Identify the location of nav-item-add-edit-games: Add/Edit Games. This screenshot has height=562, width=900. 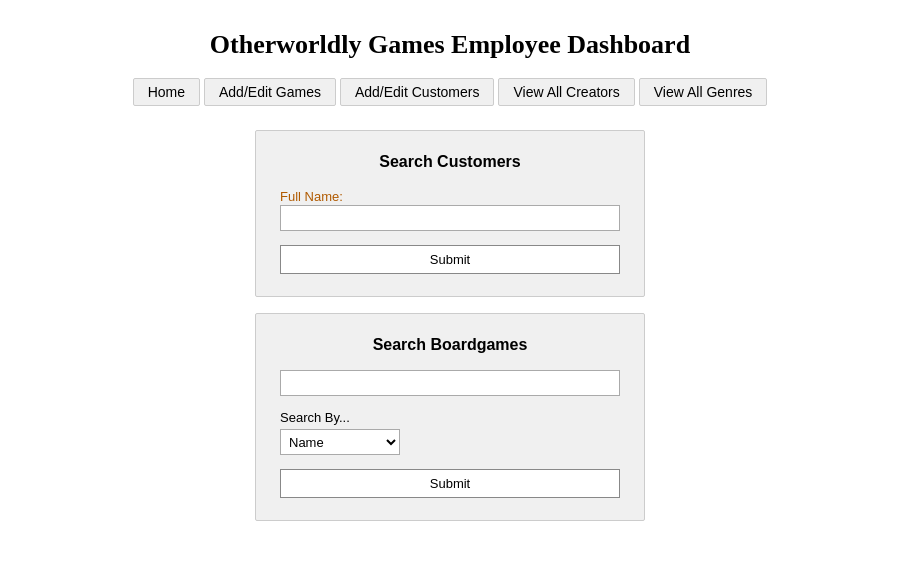
(270, 92).